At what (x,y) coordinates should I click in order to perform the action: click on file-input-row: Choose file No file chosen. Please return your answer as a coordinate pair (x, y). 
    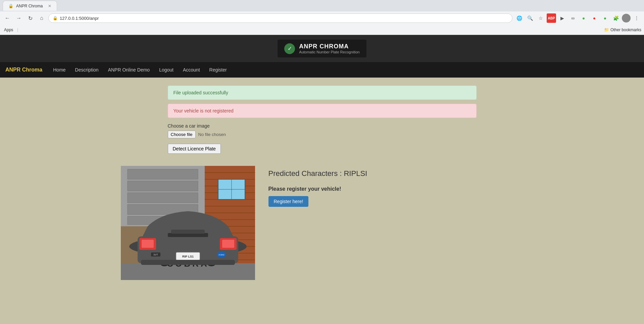
    Looking at the image, I should click on (322, 134).